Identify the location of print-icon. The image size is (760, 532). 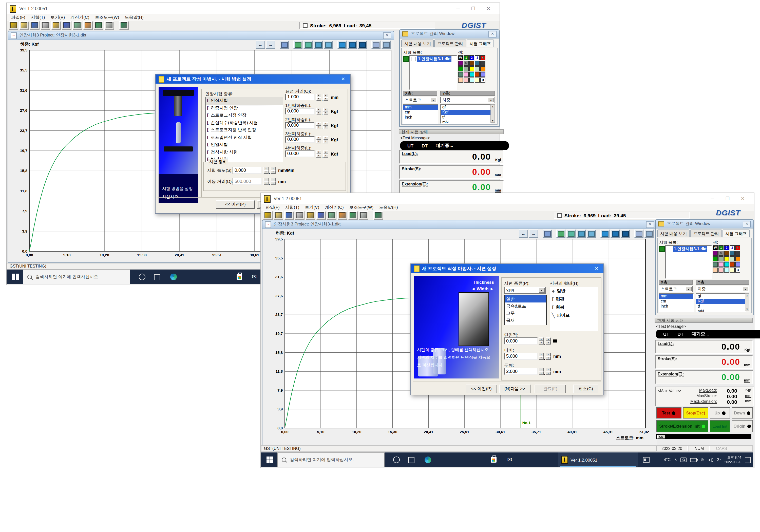
(300, 215).